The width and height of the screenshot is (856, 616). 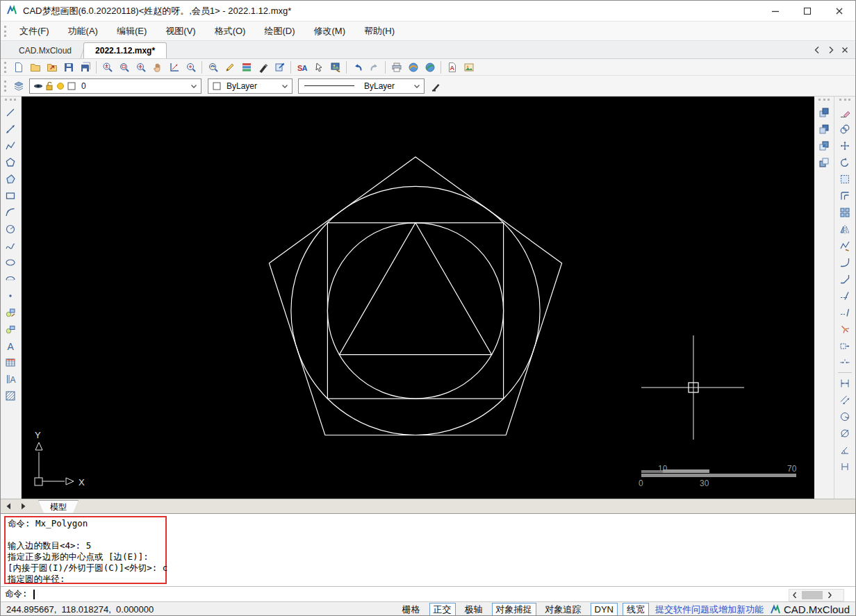 What do you see at coordinates (250, 86) in the screenshot?
I see `color-combo: ByLayer` at bounding box center [250, 86].